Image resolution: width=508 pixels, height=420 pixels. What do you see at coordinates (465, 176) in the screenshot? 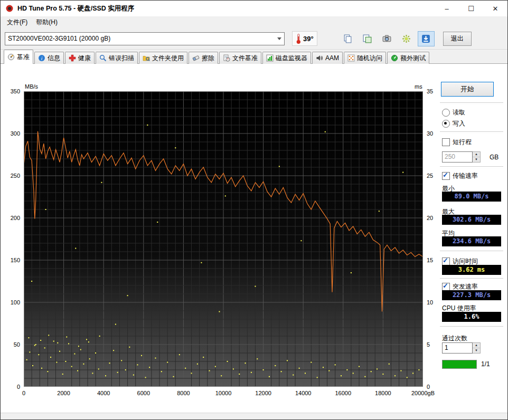
I see `transfer-rate-label: 传输速率` at bounding box center [465, 176].